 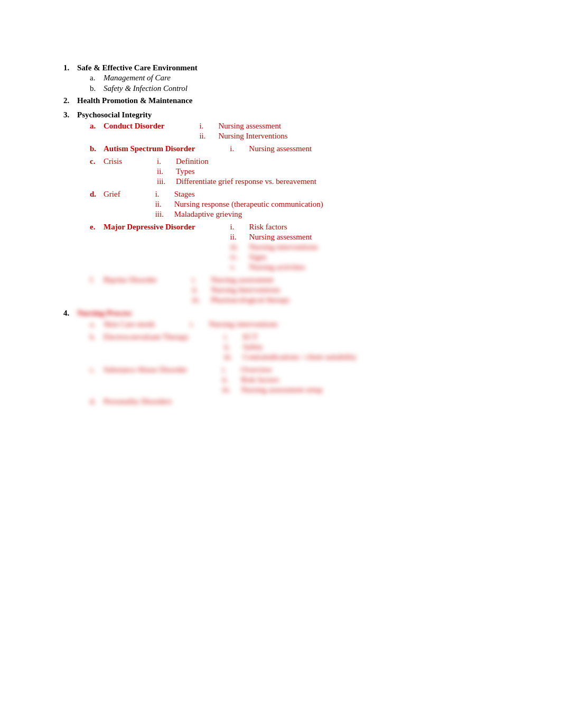 What do you see at coordinates (208, 215) in the screenshot?
I see `roman-label-2: Maladaptive grieving` at bounding box center [208, 215].